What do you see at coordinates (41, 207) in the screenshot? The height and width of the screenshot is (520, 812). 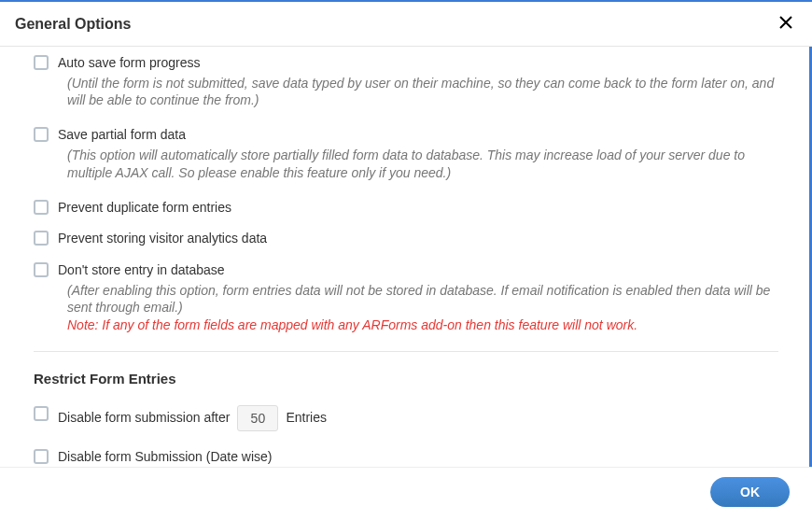 I see `duplicate-checkbox` at bounding box center [41, 207].